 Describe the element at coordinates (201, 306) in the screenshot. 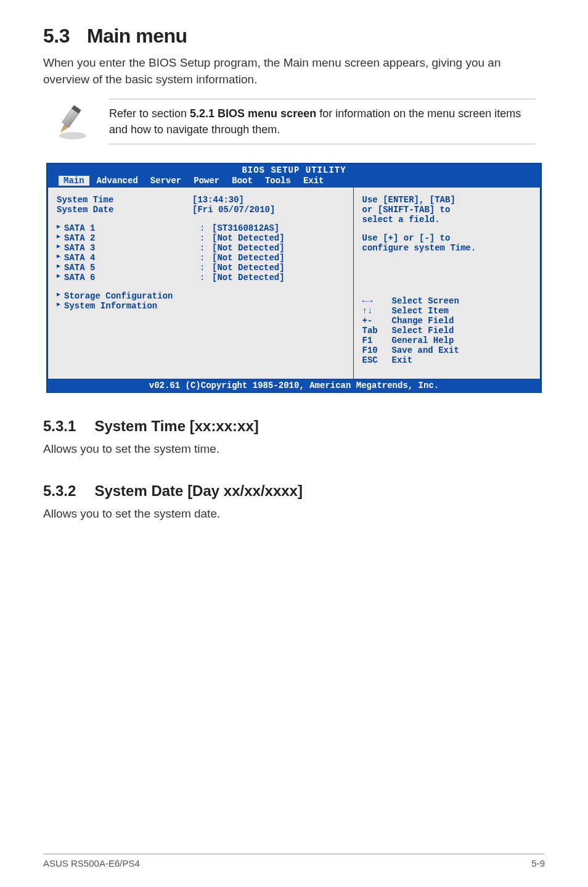

I see `submenu-system-information: System Information` at that location.